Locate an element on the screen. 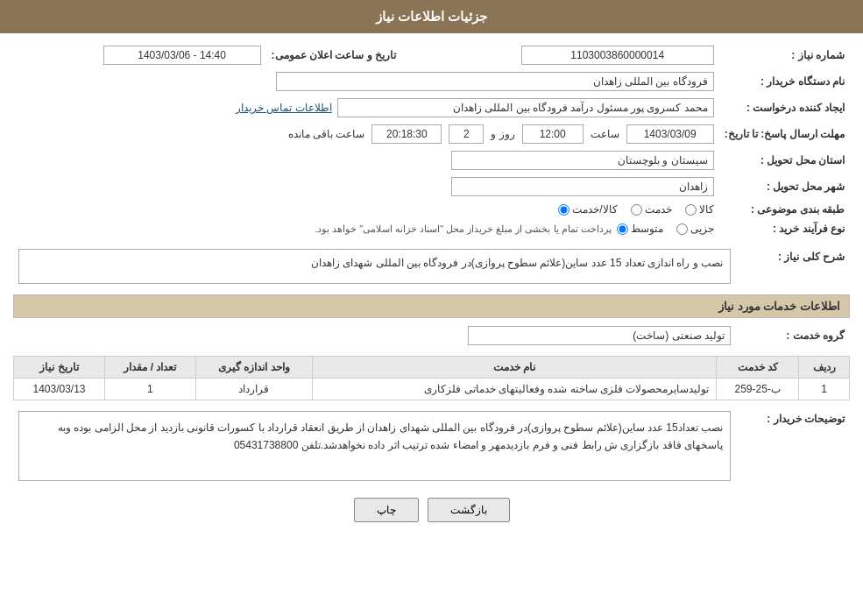 This screenshot has height=616, width=863. farayand-desc: پرداخت تمام یا بخشی از مبلغ خریداز محل "… is located at coordinates (463, 230).